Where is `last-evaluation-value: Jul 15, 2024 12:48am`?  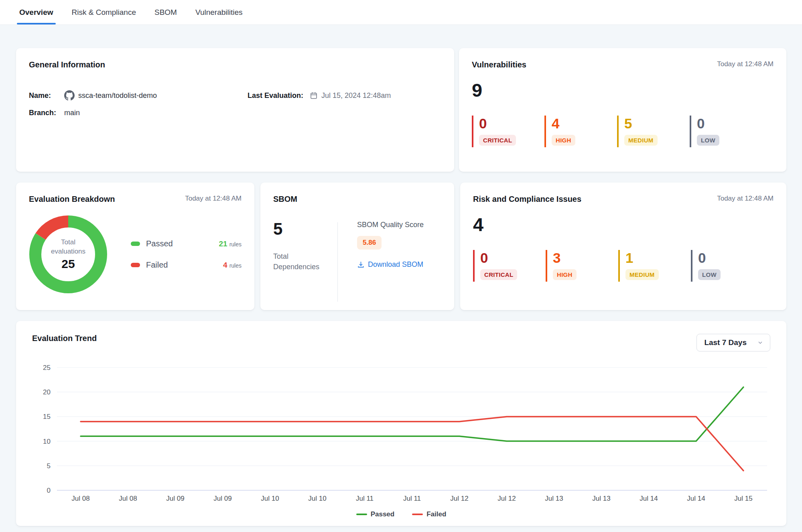 last-evaluation-value: Jul 15, 2024 12:48am is located at coordinates (356, 95).